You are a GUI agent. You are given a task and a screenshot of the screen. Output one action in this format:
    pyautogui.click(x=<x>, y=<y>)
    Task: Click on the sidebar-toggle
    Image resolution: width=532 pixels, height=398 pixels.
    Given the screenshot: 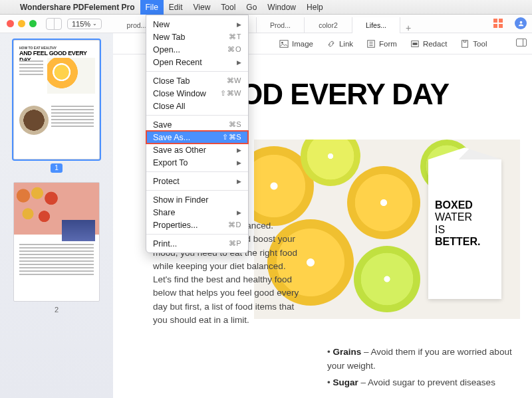 What is the action you would take?
    pyautogui.click(x=54, y=24)
    